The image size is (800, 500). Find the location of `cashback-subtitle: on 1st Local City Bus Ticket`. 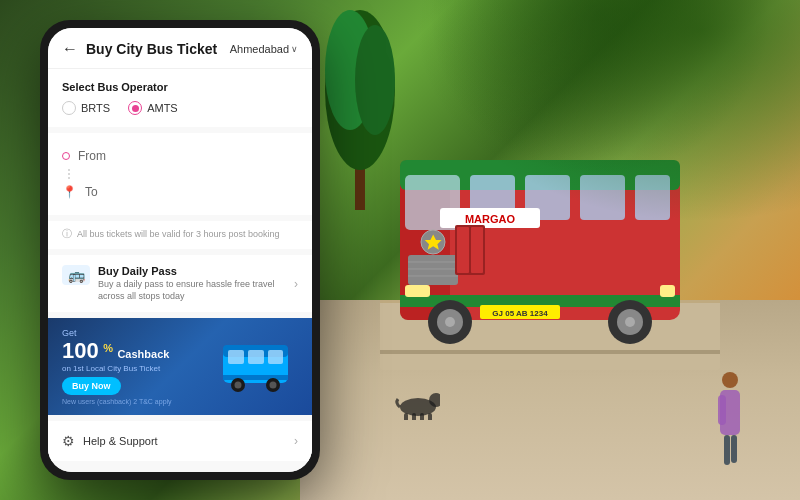

cashback-subtitle: on 1st Local City Bus Ticket is located at coordinates (136, 368).